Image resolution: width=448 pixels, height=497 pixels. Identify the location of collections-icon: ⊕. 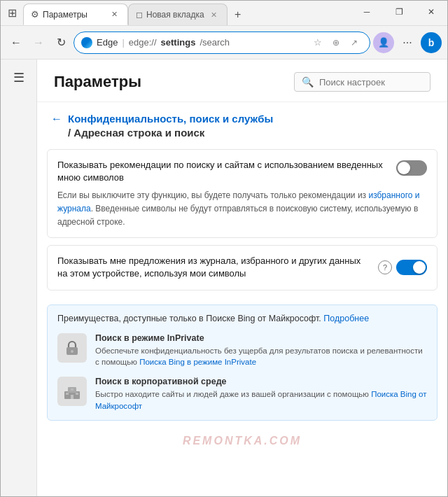
(336, 43).